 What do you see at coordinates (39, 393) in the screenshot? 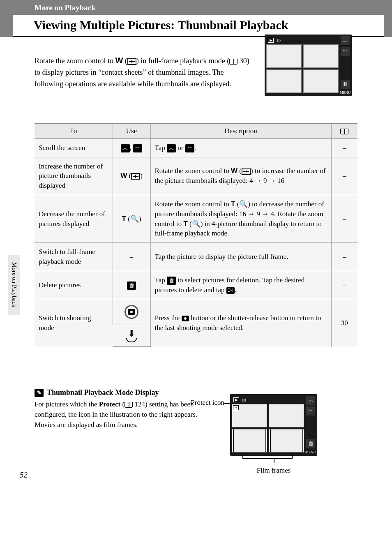
I see `pencil-icon: ✎` at bounding box center [39, 393].